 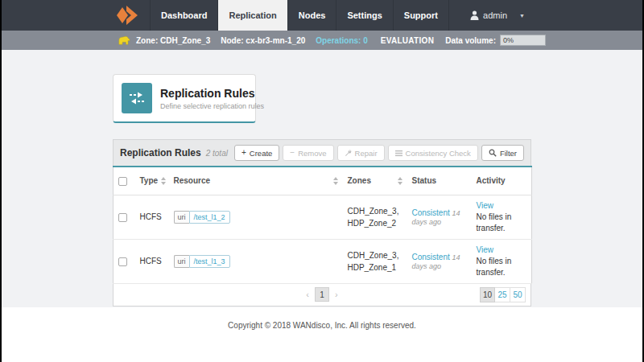 I want to click on page-subtitle: Define selective replication rules, so click(x=213, y=106).